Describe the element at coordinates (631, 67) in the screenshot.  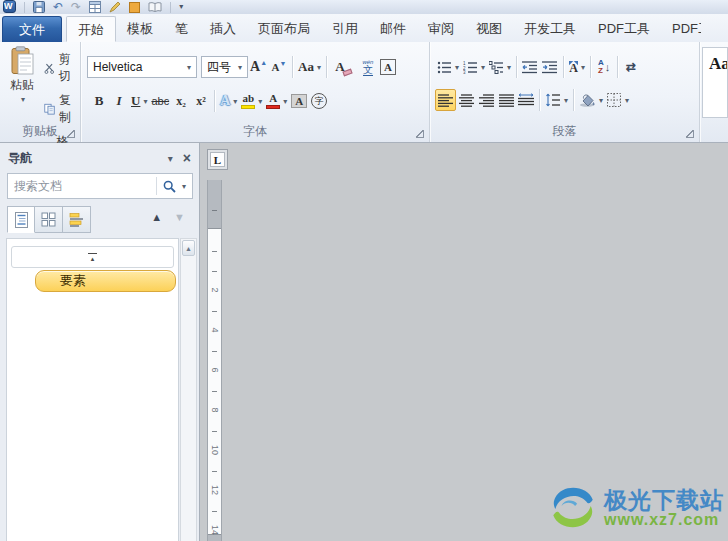
I see `show-marks-button: ⇄` at that location.